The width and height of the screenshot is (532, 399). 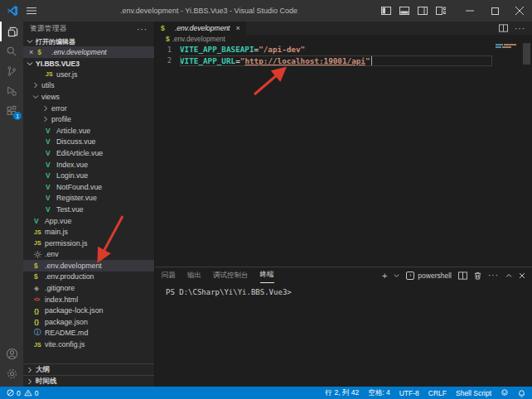 I want to click on tree-item-env-development: $.env.development, so click(x=89, y=266).